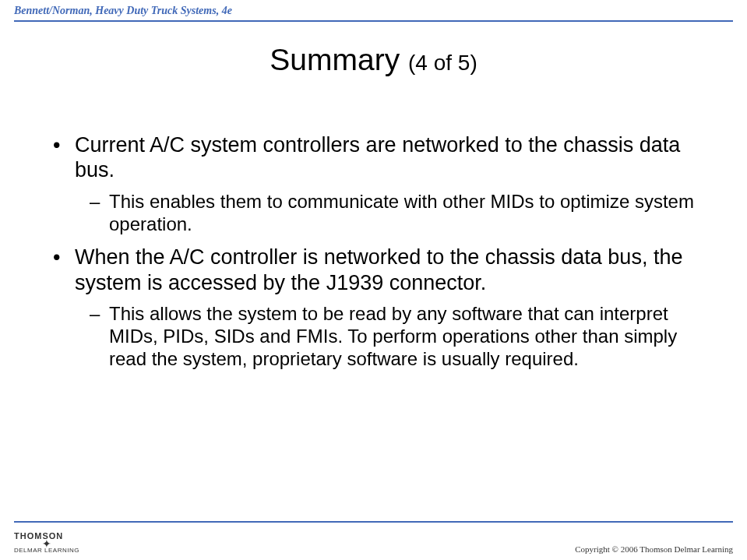  Describe the element at coordinates (374, 542) in the screenshot. I see `slide-footer: THOMSON ✦ DELMAR LEARNING Copyright © 20…` at that location.